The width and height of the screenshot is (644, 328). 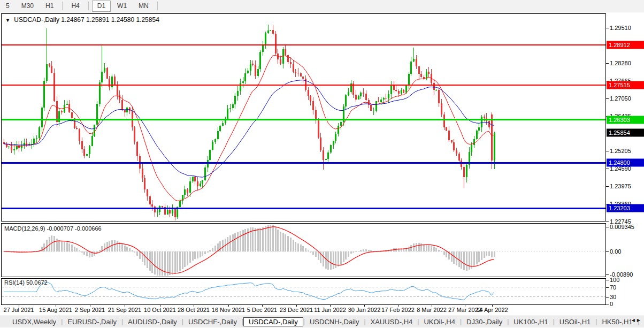 I want to click on date-tick-label: 10 Oct 2021, so click(x=160, y=310).